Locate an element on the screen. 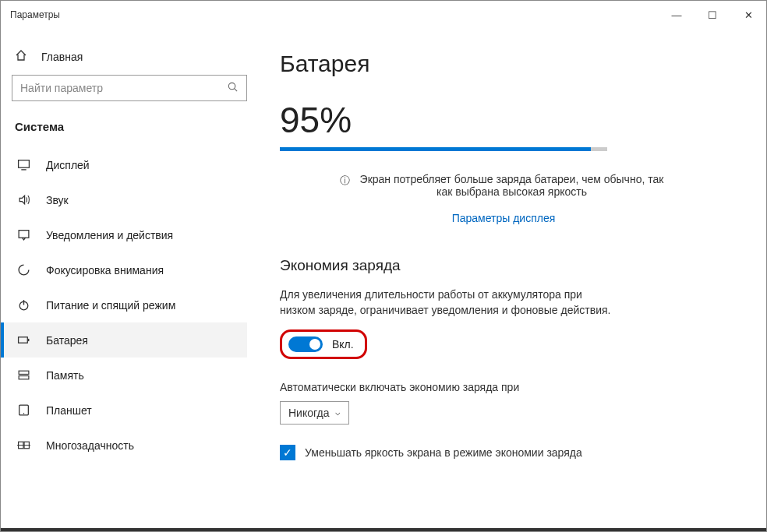 This screenshot has width=767, height=532. sidebar-item-power: Питание и спящий режим is located at coordinates (124, 305).